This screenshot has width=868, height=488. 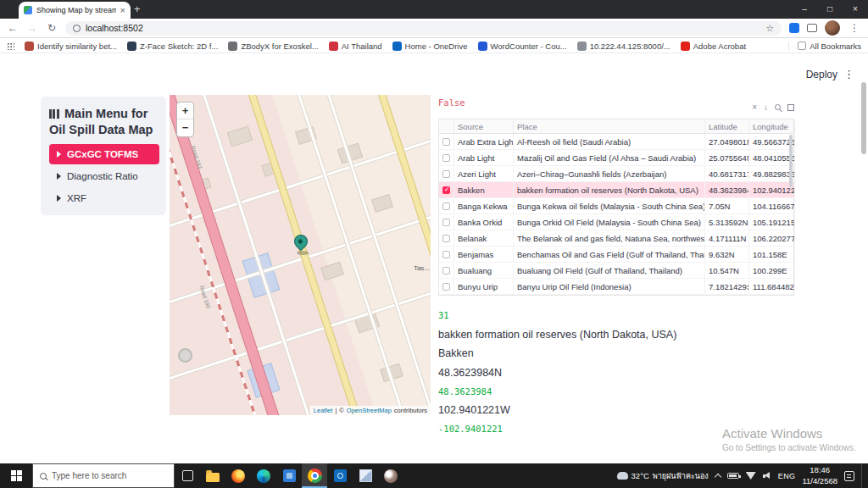 What do you see at coordinates (714, 46) in the screenshot?
I see `bookmark-item: Adobe Acrobat` at bounding box center [714, 46].